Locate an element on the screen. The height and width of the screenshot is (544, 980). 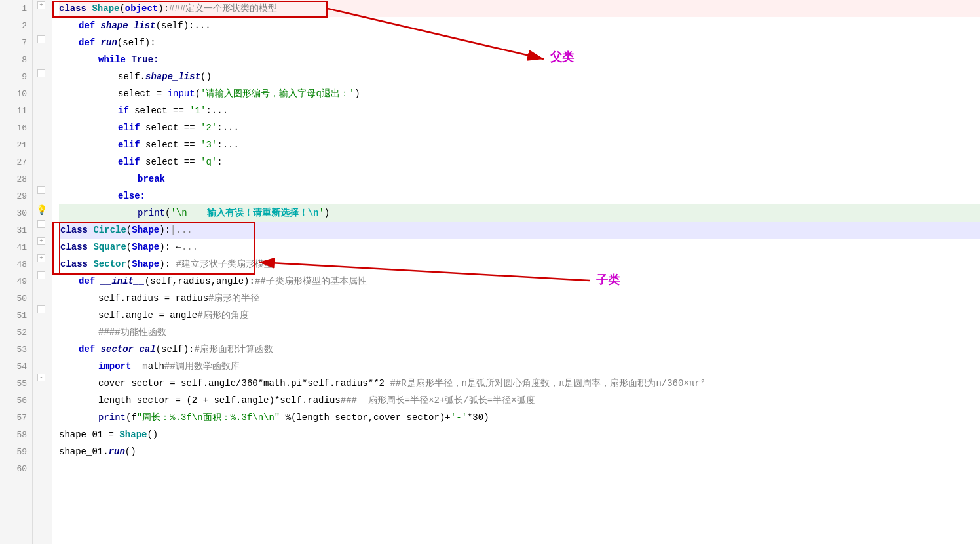
code-line-49: def __init__(self,radius,angle):##子类扇形模型… is located at coordinates (519, 281).